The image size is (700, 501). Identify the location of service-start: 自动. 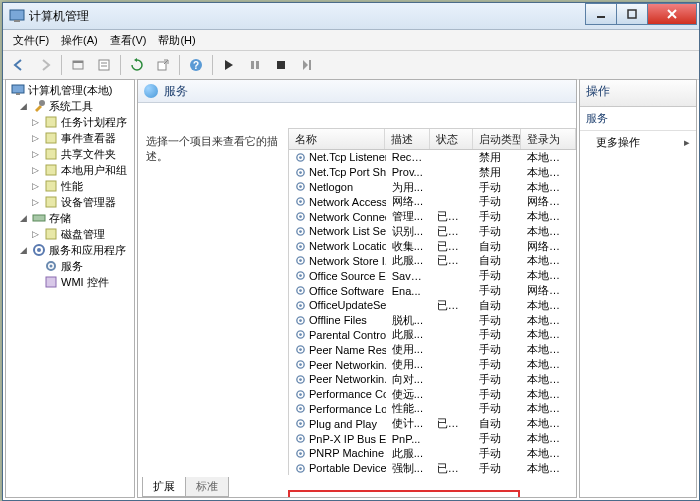
(497, 306).